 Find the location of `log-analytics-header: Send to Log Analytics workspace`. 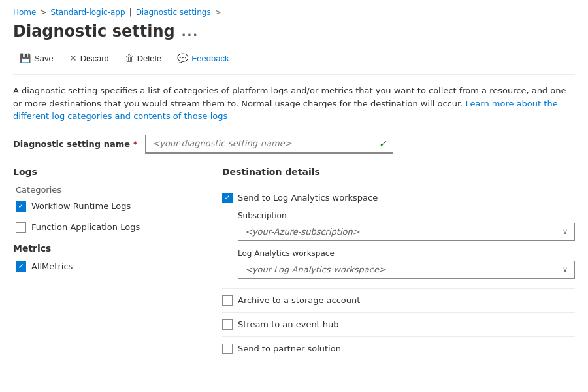

log-analytics-header: Send to Log Analytics workspace is located at coordinates (399, 198).